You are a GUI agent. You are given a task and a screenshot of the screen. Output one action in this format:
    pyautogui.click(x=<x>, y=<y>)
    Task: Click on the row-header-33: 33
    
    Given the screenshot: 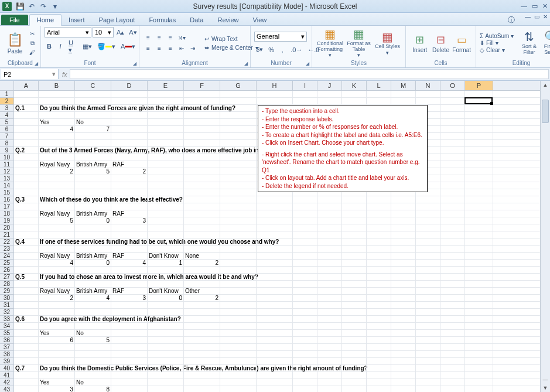 What is the action you would take?
    pyautogui.click(x=7, y=319)
    